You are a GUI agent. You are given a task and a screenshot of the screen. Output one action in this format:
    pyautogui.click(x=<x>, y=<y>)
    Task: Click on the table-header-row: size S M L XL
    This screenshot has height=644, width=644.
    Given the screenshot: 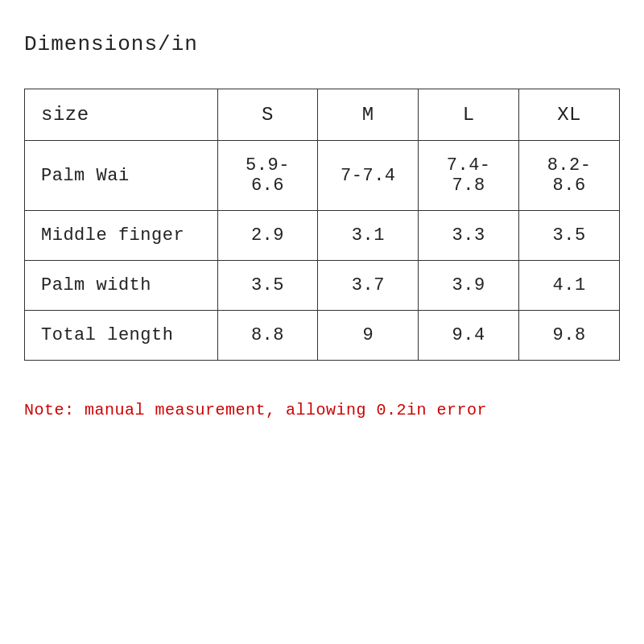 What is the action you would take?
    pyautogui.click(x=322, y=115)
    